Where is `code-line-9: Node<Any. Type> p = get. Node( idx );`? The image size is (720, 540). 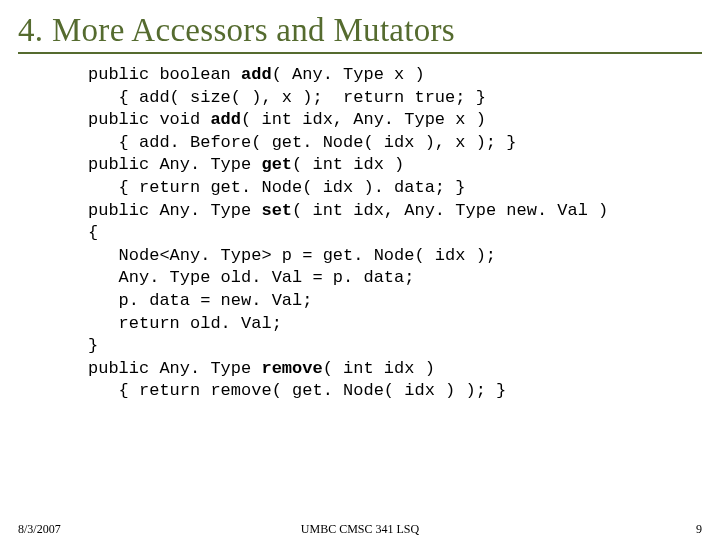
code-line-9: Node<Any. Type> p = get. Node( idx ); is located at coordinates (292, 256).